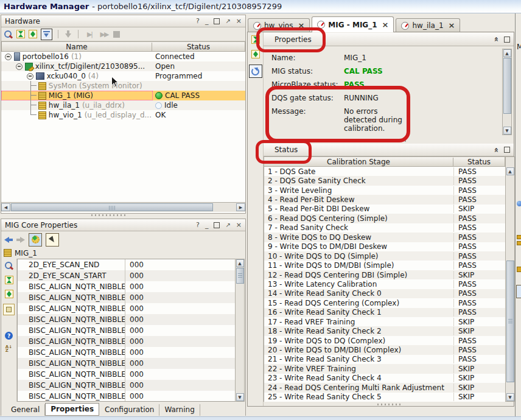 The height and width of the screenshot is (420, 521). I want to click on tree-row-name: hw_vio_1(u_led_display_d..., so click(77, 115).